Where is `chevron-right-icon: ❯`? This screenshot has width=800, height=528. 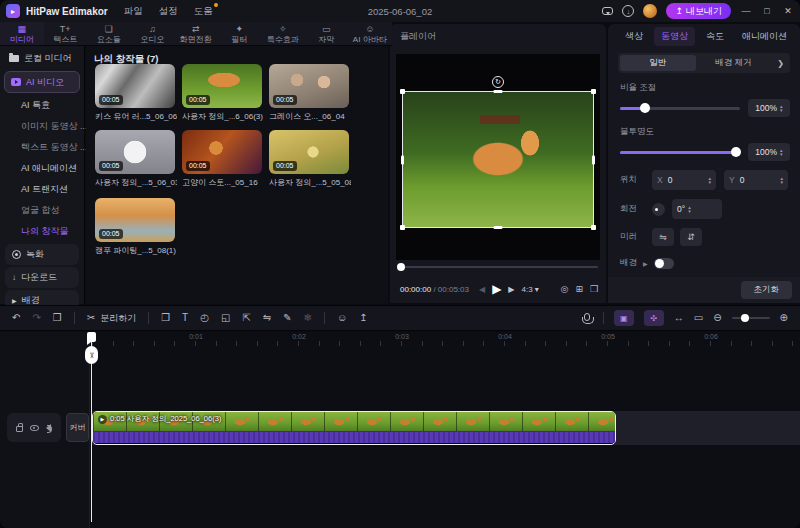
chevron-right-icon: ❯ is located at coordinates (780, 64).